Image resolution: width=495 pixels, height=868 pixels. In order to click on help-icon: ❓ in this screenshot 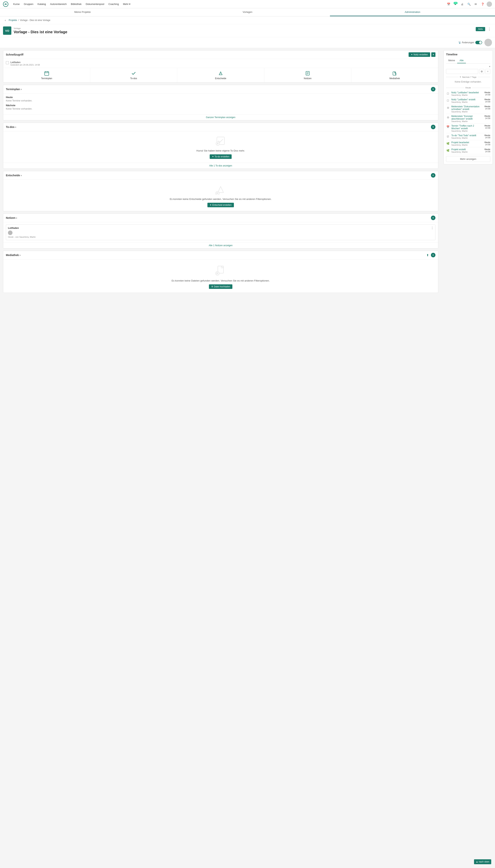, I will do `click(483, 4)`.